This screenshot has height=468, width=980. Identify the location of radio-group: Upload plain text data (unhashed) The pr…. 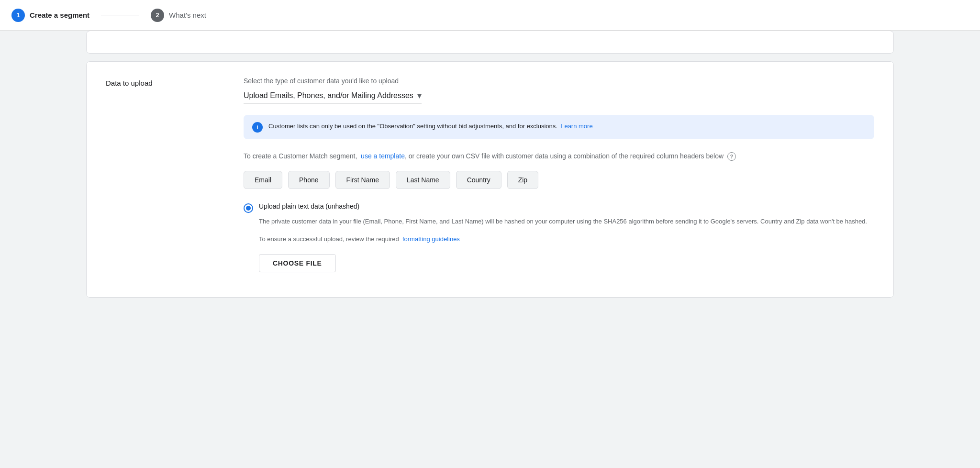
(559, 237).